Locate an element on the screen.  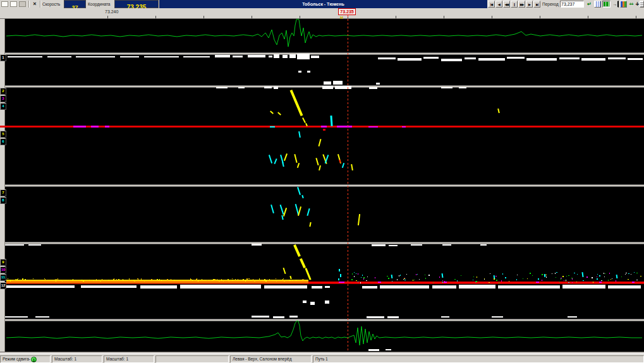
status-bar: Режим сдвига-1 Масштаб: 1 Масштаб: 1 Лев… is located at coordinates (322, 359).